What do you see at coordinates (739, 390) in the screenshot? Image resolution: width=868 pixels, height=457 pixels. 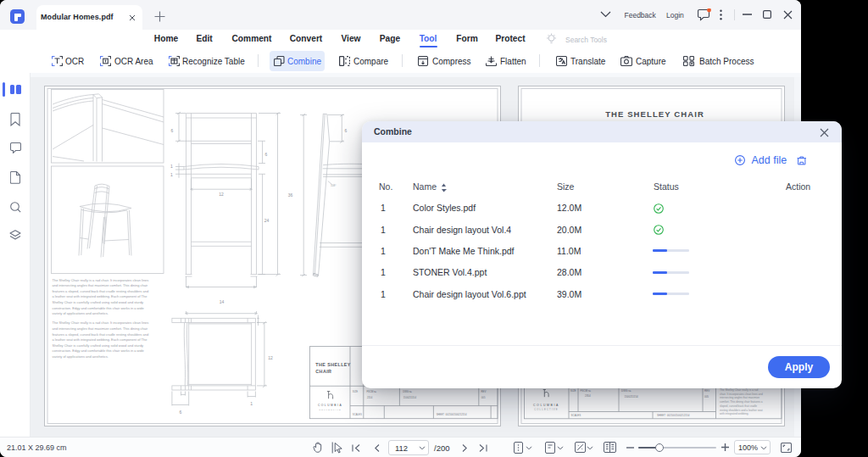 I see `svg-text:The Shelley Chair really is a: The Shelley Chair really is a rad` at bounding box center [739, 390].